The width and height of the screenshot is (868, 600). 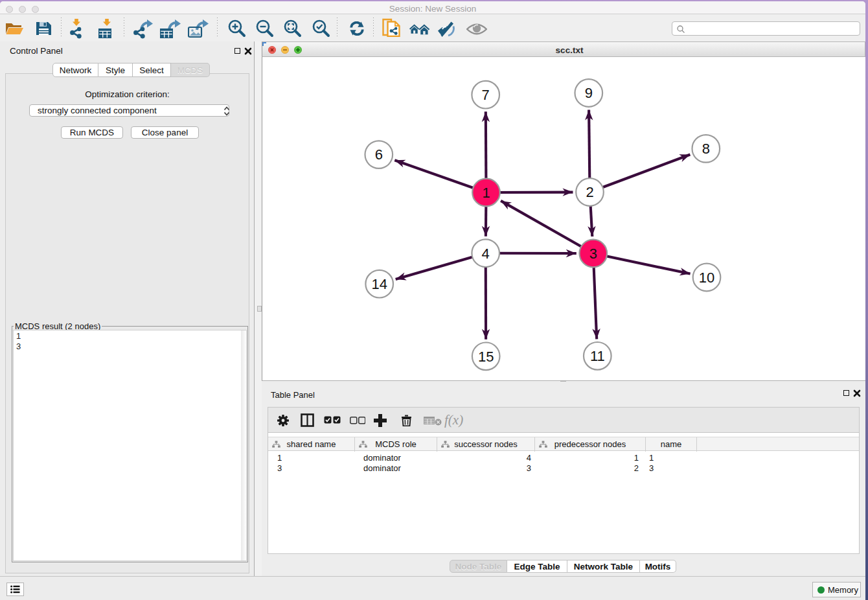 What do you see at coordinates (379, 284) in the screenshot?
I see `svg-text: 14` at bounding box center [379, 284].